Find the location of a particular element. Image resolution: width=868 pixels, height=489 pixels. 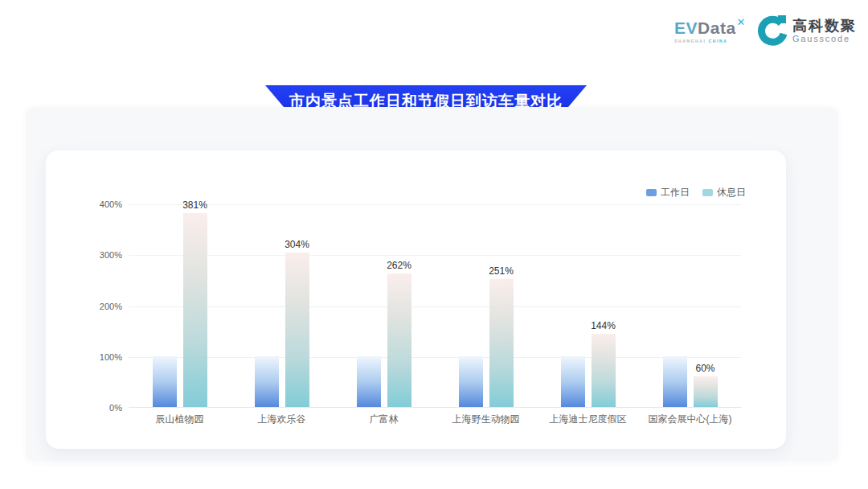

y-axis-tick-label: 0% is located at coordinates (116, 408).